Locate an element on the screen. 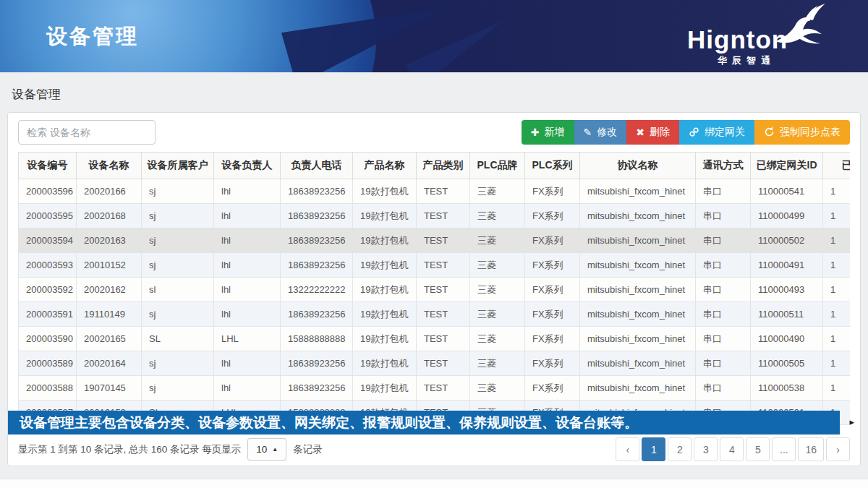  page-title: 设备管理 is located at coordinates (434, 93).